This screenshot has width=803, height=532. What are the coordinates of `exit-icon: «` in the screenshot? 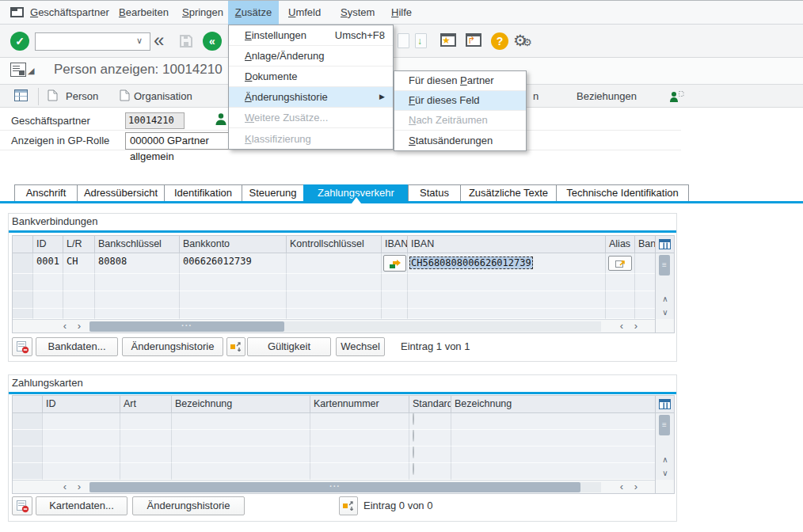 It's located at (212, 41).